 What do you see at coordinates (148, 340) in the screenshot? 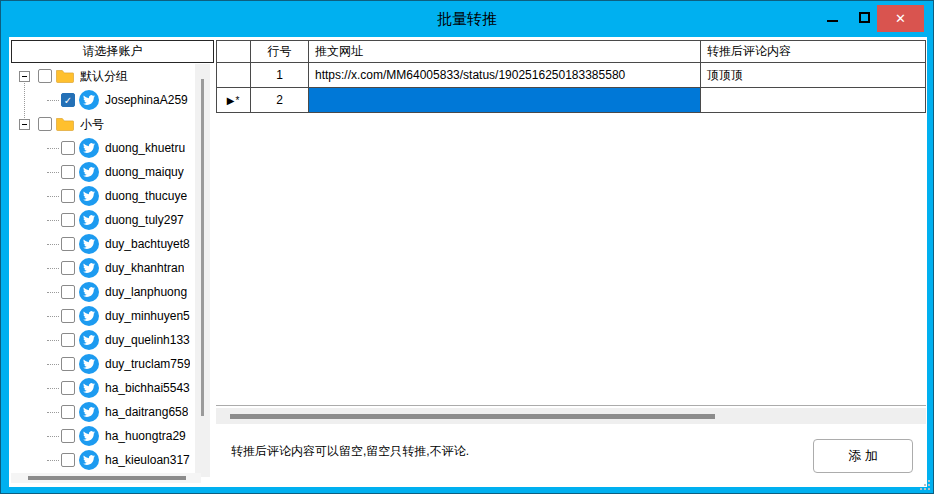
I see `tree-item-label: duy_quelinh133` at bounding box center [148, 340].